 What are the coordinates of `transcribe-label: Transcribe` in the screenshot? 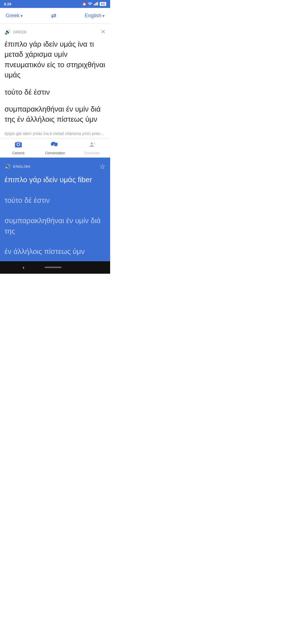 It's located at (92, 153).